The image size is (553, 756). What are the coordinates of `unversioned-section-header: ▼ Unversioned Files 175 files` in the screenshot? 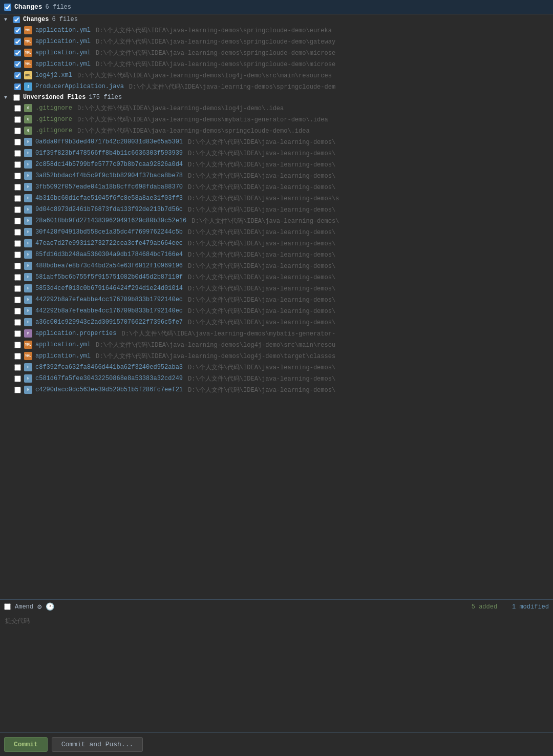 It's located at (276, 97).